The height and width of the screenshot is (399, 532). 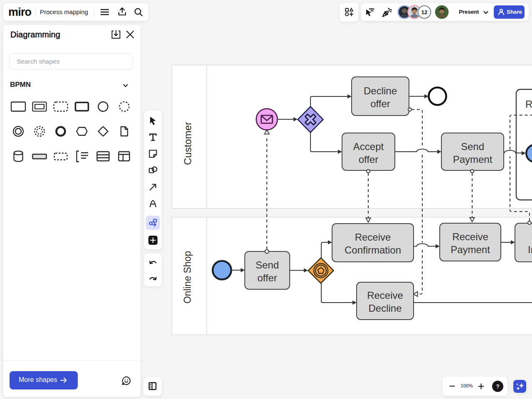 I want to click on svg-text: Accept, so click(x=369, y=146).